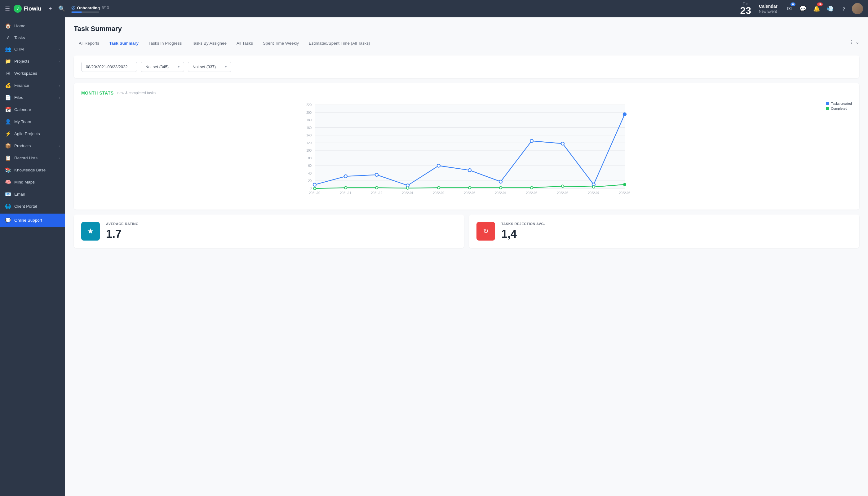 Image resolution: width=868 pixels, height=496 pixels. What do you see at coordinates (8, 61) in the screenshot?
I see `projects-icon: 📁` at bounding box center [8, 61].